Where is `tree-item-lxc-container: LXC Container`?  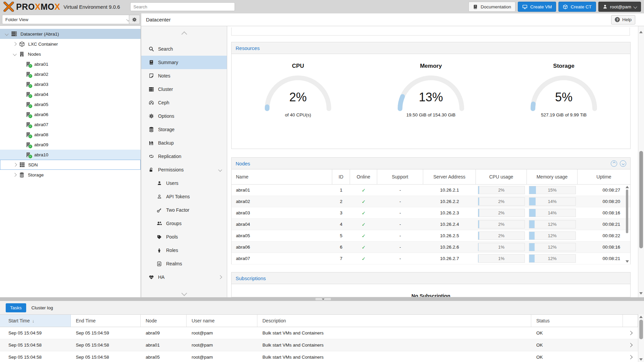
tree-item-lxc-container: LXC Container is located at coordinates (70, 44).